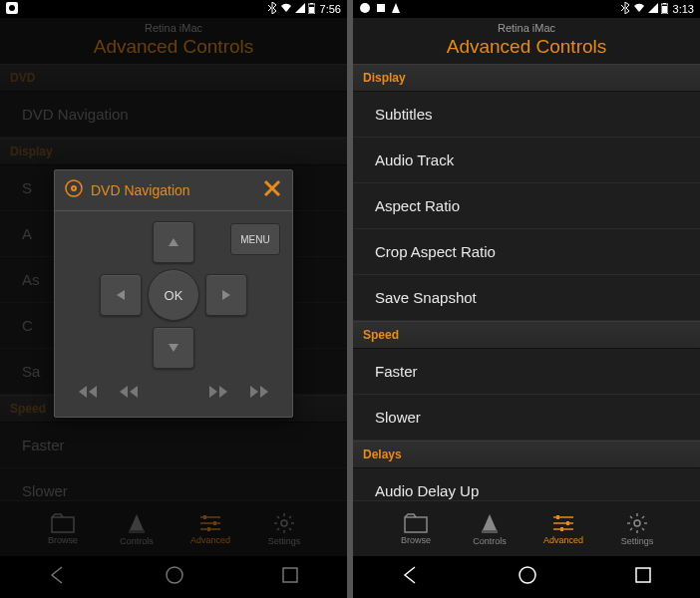 This screenshot has width=700, height=598. I want to click on dpad-left, so click(121, 295).